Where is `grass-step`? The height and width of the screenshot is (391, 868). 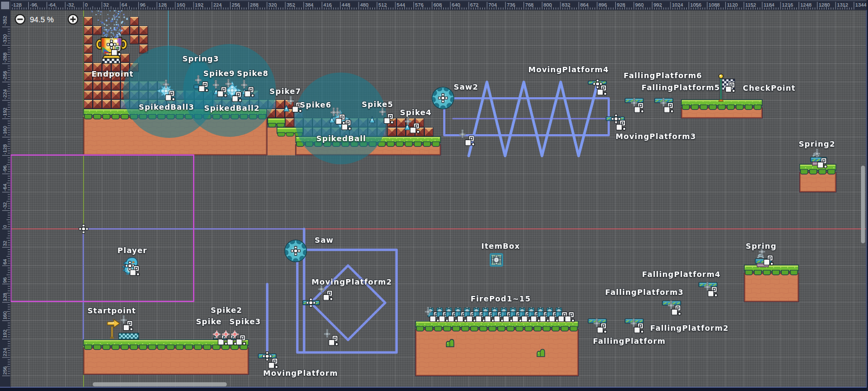
grass-step is located at coordinates (277, 123).